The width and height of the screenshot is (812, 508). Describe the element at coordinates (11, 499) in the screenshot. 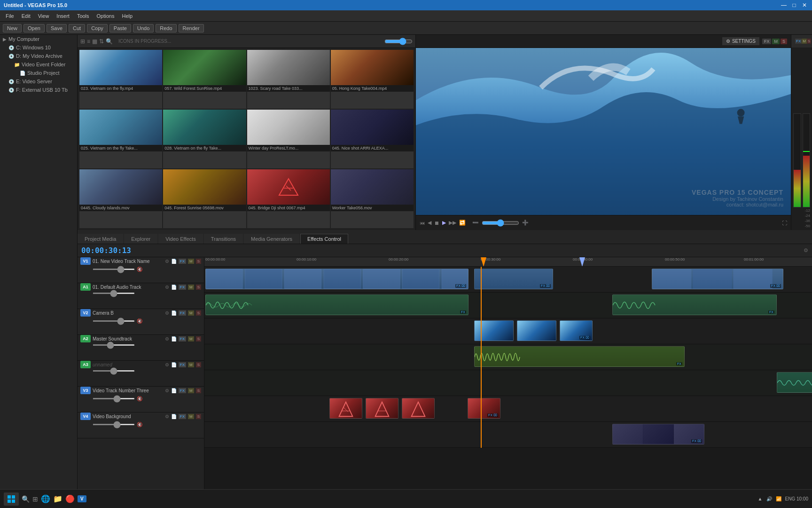

I see `start-button` at that location.